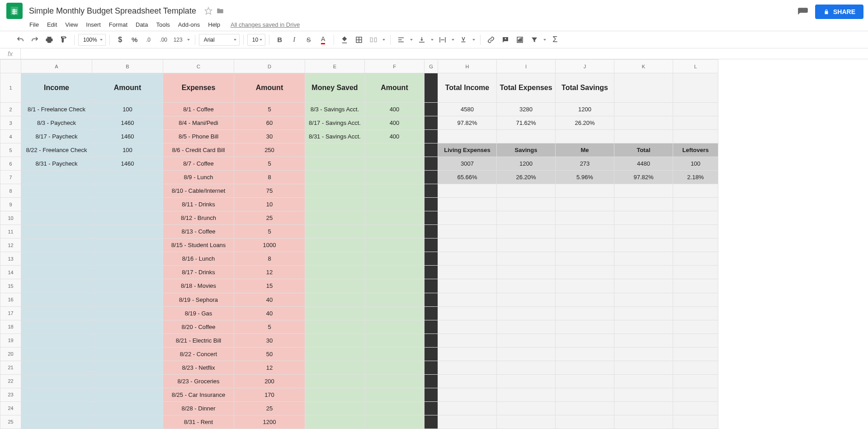  What do you see at coordinates (199, 408) in the screenshot?
I see `cell-C24: 8/28 - Dinner` at bounding box center [199, 408].